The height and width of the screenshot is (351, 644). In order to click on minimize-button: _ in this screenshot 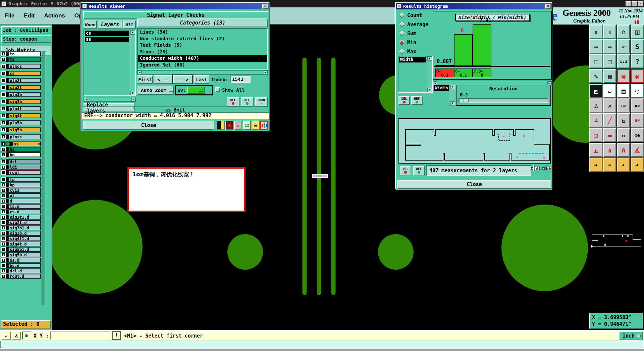, I will do `click(629, 4)`.